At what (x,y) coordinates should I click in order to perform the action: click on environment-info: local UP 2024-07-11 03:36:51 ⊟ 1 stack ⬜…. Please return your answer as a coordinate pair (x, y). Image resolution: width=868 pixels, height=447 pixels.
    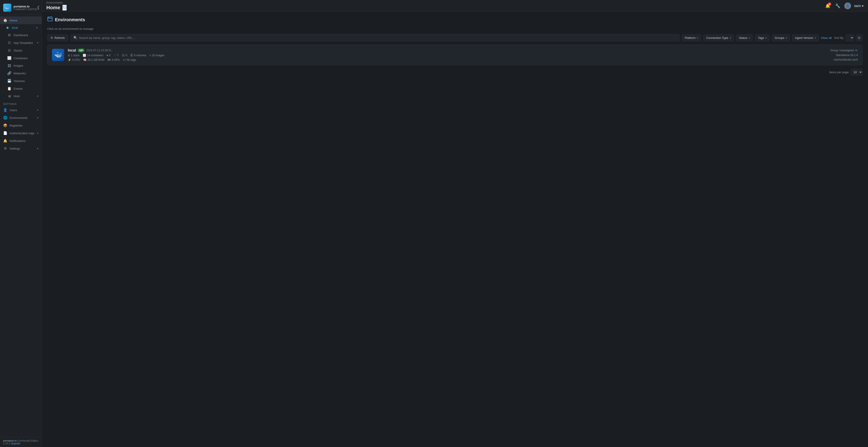
    Looking at the image, I should click on (447, 55).